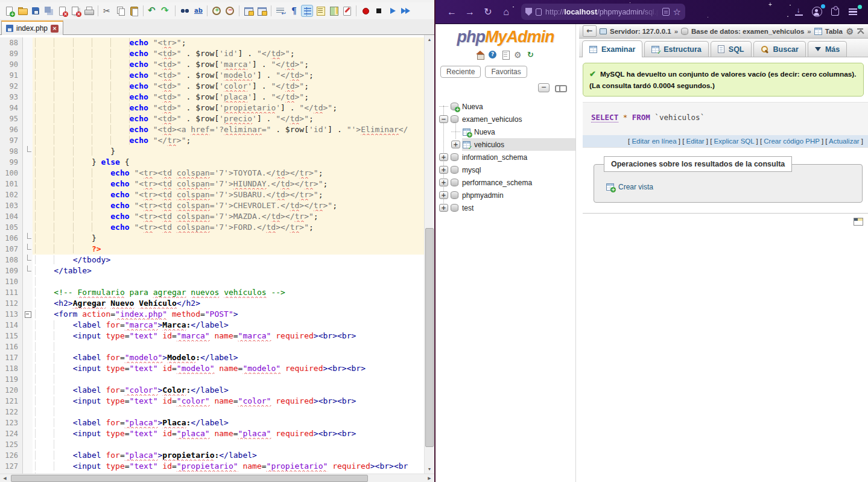 This screenshot has width=868, height=482. Describe the element at coordinates (166, 11) in the screenshot. I see `redo-button` at that location.